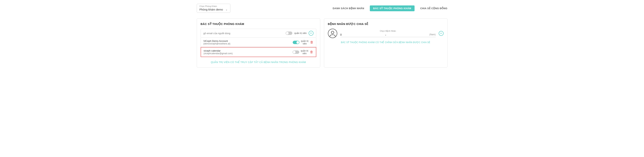  What do you see at coordinates (386, 24) in the screenshot?
I see `right-panel-title: BỆNH NHÂN ĐƯỢC CHIA SẺ` at bounding box center [386, 24].